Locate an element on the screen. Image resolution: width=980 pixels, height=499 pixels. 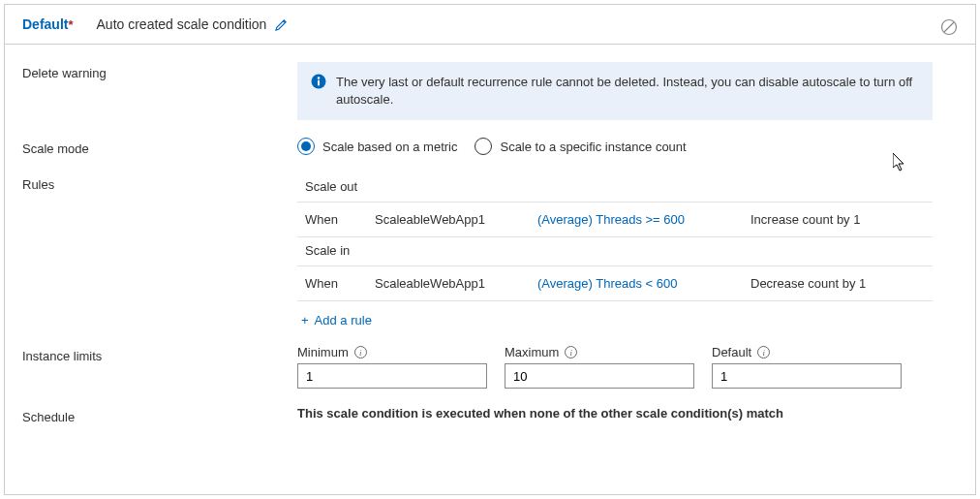
panel-header: Default* Auto created scale condition is located at coordinates (490, 25).